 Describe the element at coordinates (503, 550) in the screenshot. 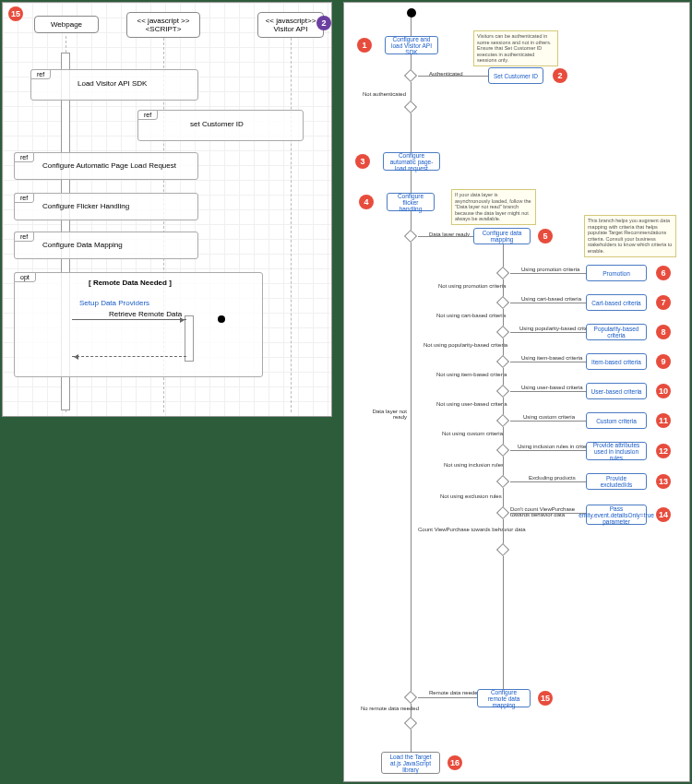

I see `merge-criteria` at that location.